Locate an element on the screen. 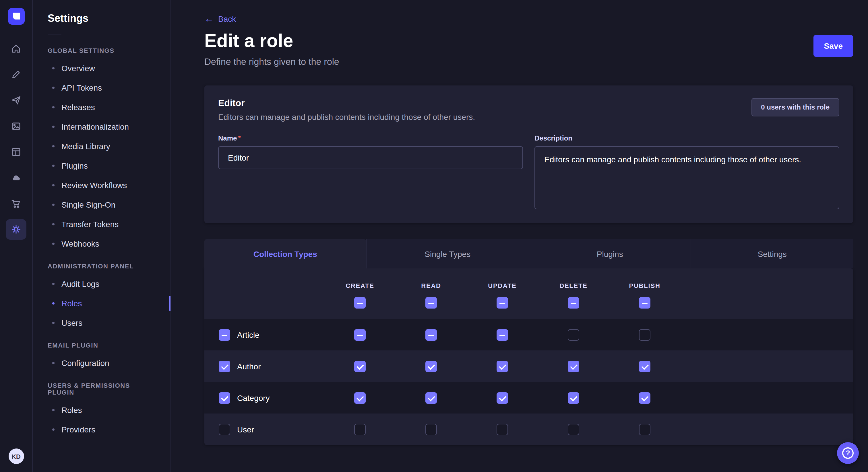 This screenshot has width=868, height=472. article-read-checkbox is located at coordinates (431, 335).